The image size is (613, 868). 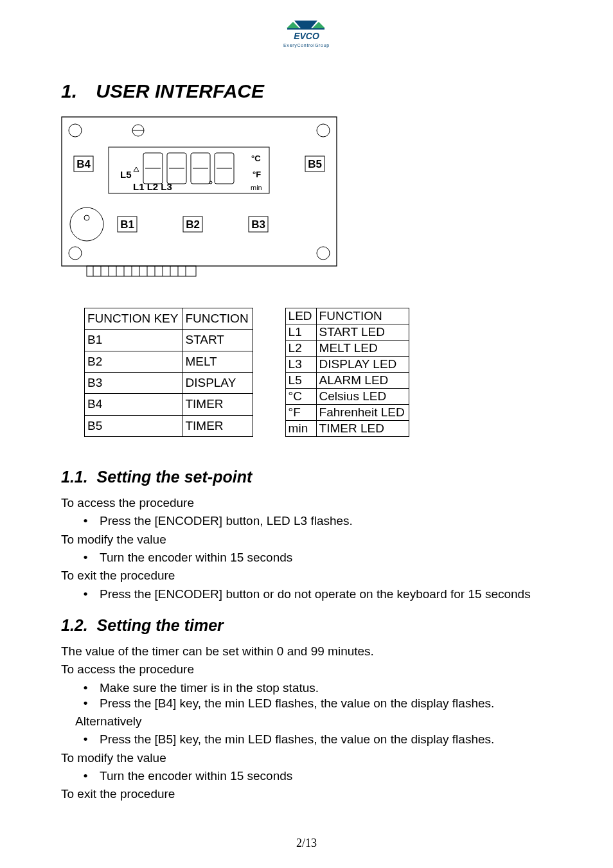 I want to click on logo-subtitle-text: EveryControlGroup, so click(x=306, y=46).